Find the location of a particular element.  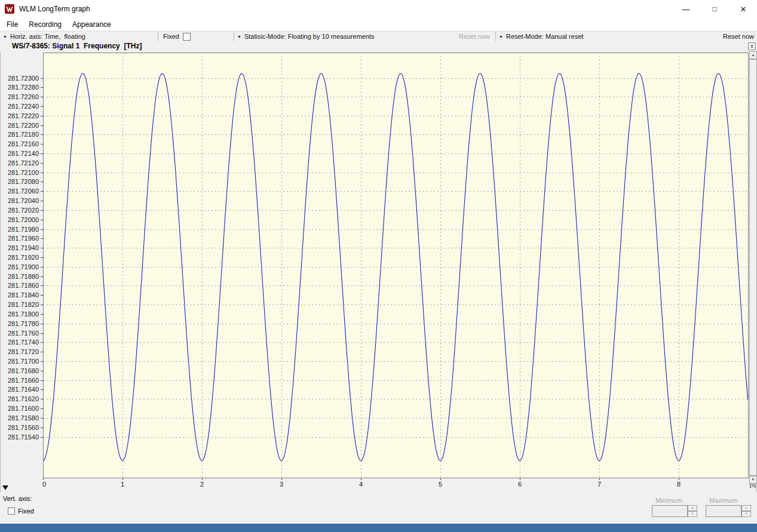

svg-text: 281.71880 is located at coordinates (23, 276).